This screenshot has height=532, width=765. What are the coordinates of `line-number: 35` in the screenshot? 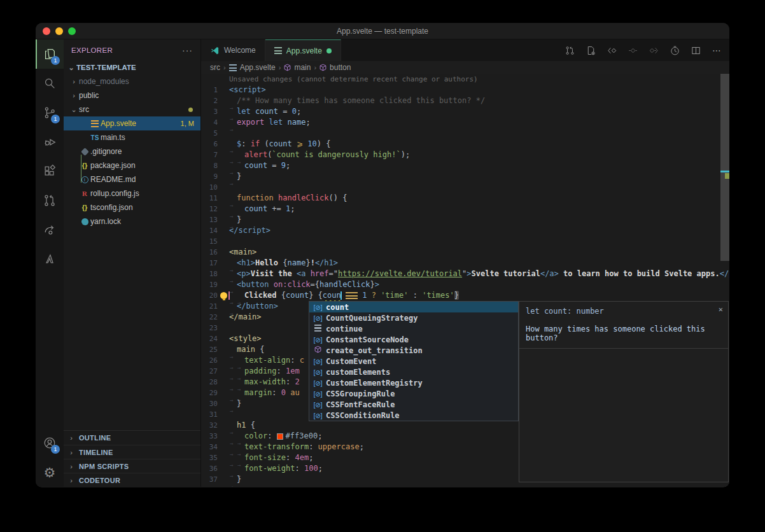 It's located at (215, 458).